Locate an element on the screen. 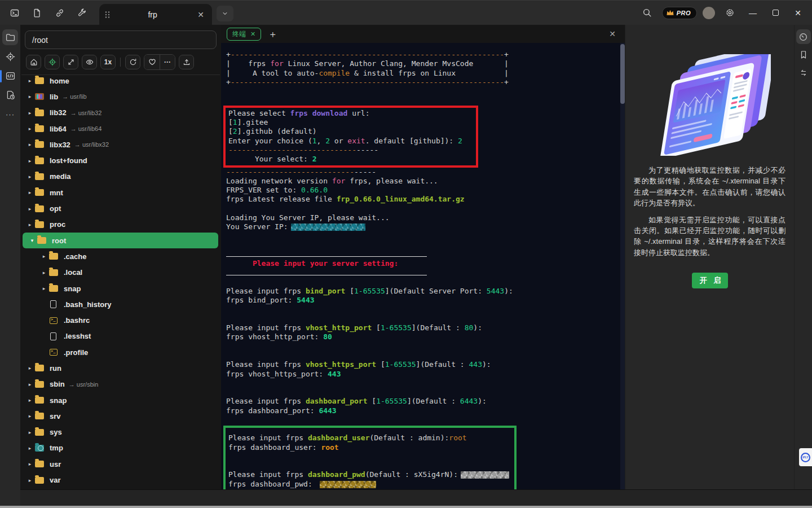 The width and height of the screenshot is (812, 508). tree-item-lib64: ▸lib64→ usr/lib64 is located at coordinates (121, 129).